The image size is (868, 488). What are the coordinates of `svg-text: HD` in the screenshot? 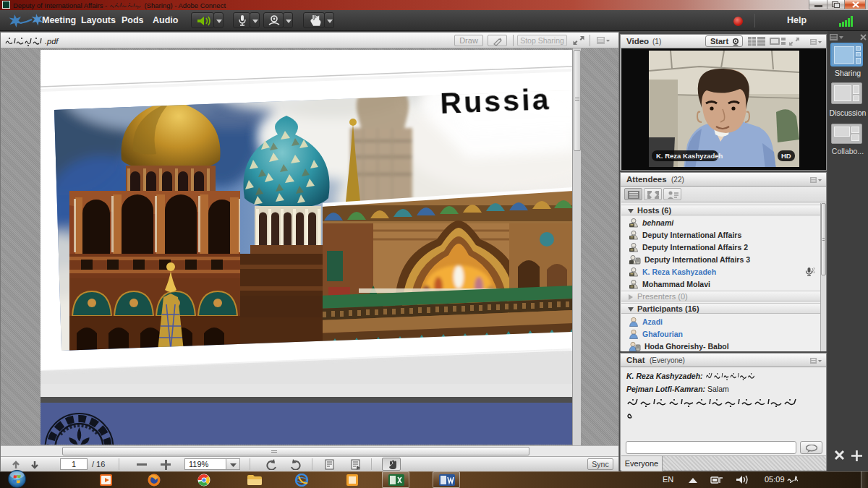 It's located at (786, 156).